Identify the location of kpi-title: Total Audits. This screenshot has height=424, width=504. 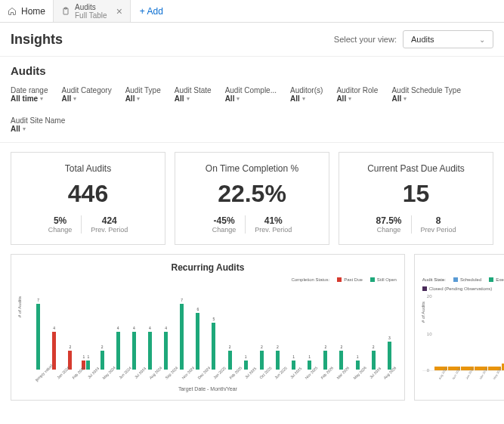
(88, 169).